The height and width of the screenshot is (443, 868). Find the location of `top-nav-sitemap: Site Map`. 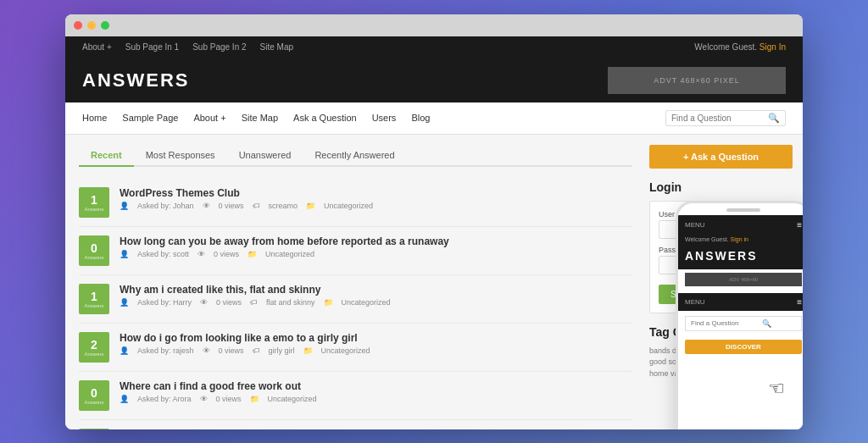

top-nav-sitemap: Site Map is located at coordinates (276, 47).